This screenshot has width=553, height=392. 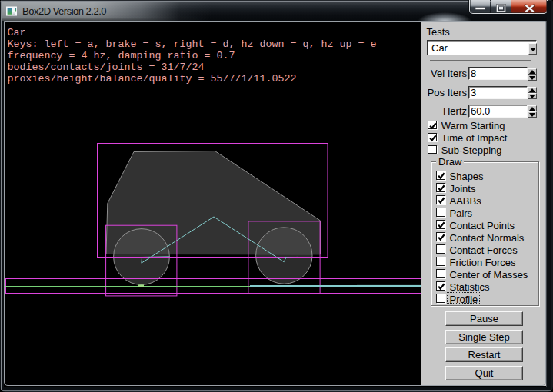 I want to click on svg-text:Keys: left = a, brake = s, rig: Keys: left = a, brake = s, right = d, hz…, so click(x=192, y=45).